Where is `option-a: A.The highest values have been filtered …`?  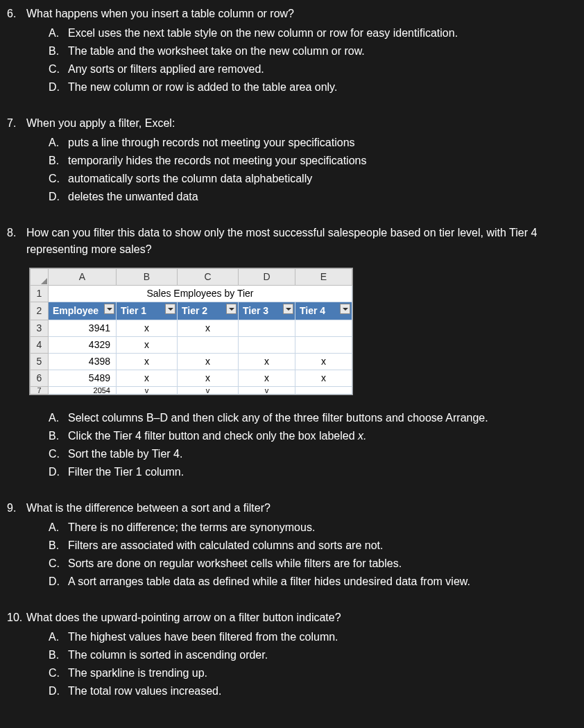 option-a: A.The highest values have been filtered … is located at coordinates (313, 637).